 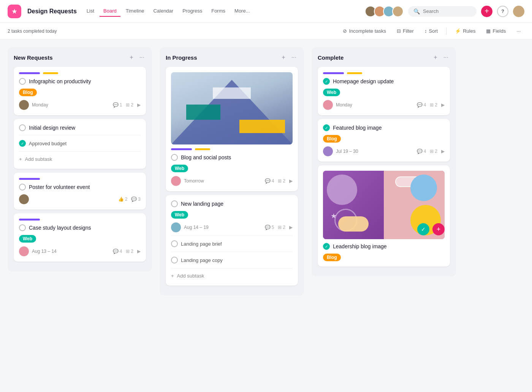 What do you see at coordinates (262, 126) in the screenshot?
I see `overlay-yellow` at bounding box center [262, 126].